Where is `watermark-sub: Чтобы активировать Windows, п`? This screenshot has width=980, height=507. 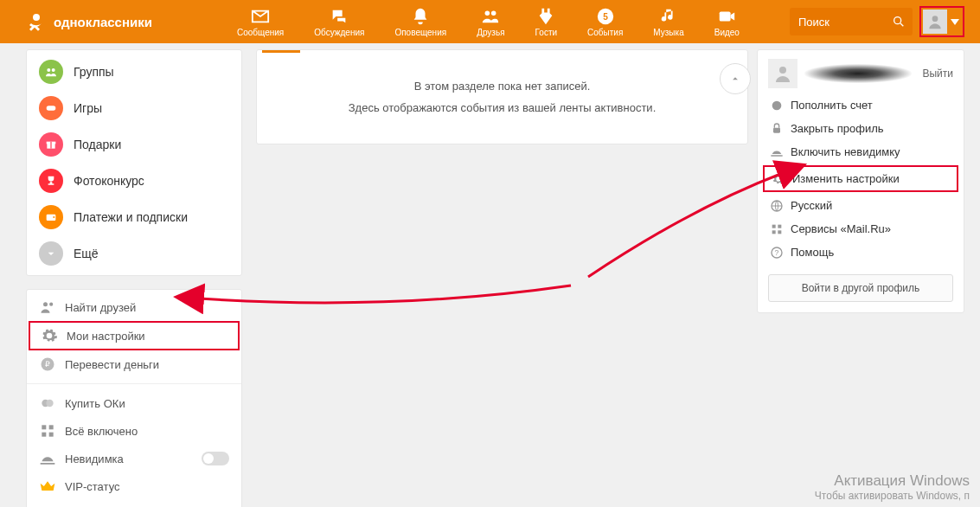 watermark-sub: Чтобы активировать Windows, п is located at coordinates (893, 496).